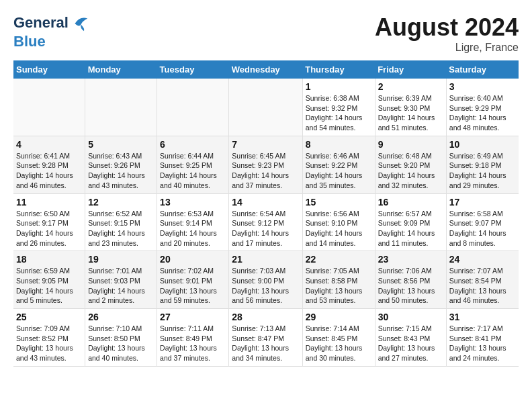  What do you see at coordinates (410, 107) in the screenshot?
I see `calendar-cell-w1-d6: 2Sunrise: 6:39 AMSunset: 9:30 PMDaylight…` at bounding box center [410, 107].